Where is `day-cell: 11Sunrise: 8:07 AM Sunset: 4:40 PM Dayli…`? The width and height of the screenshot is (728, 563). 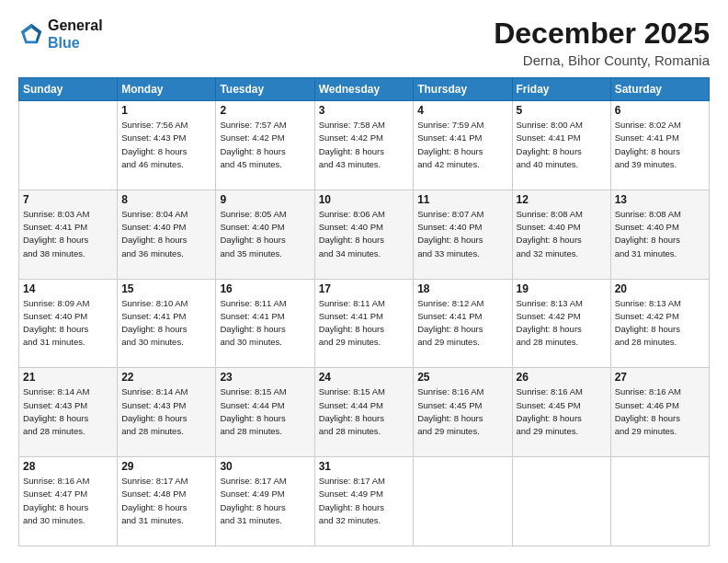
day-cell: 11Sunrise: 8:07 AM Sunset: 4:40 PM Dayli… is located at coordinates (463, 234).